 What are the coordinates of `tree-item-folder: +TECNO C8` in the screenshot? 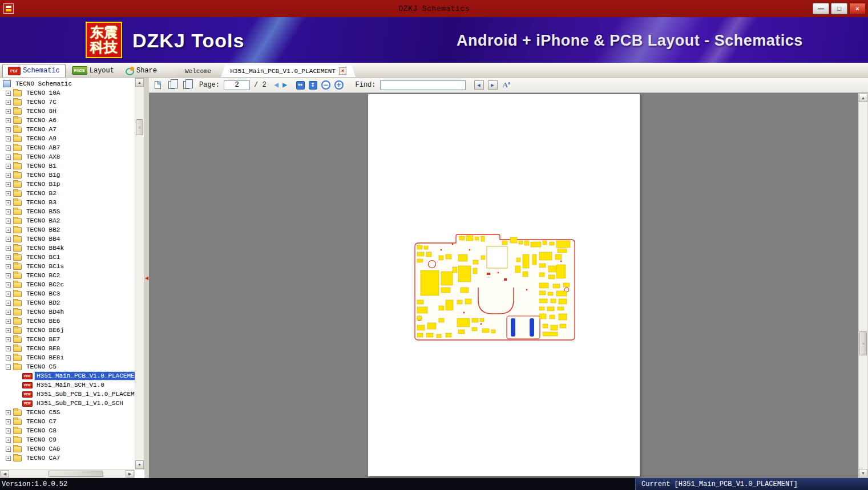 It's located at (68, 431).